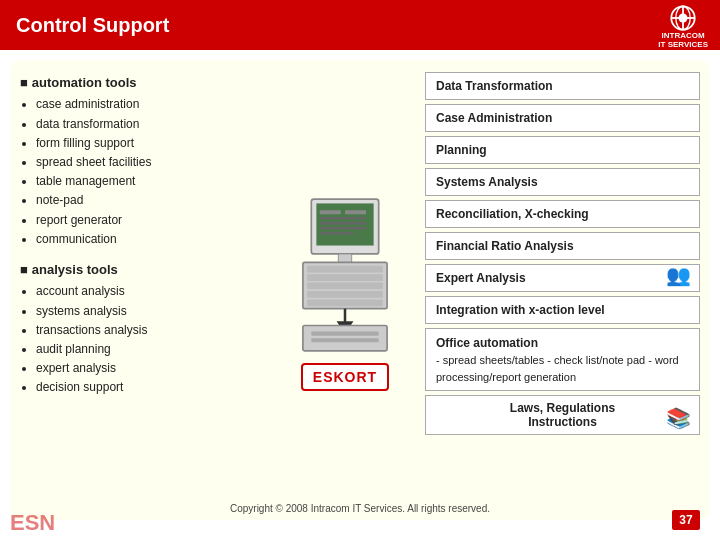 The height and width of the screenshot is (540, 720). I want to click on automation-item: data transformation, so click(150, 124).